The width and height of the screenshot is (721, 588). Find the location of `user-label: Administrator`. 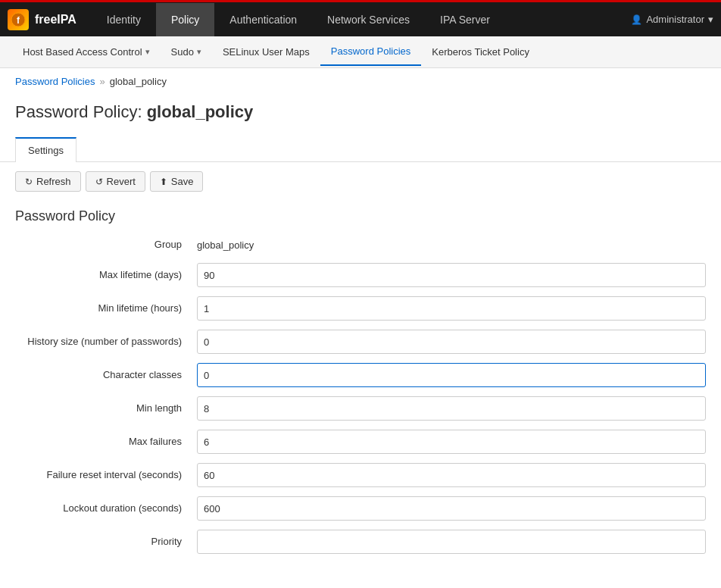

user-label: Administrator is located at coordinates (676, 20).